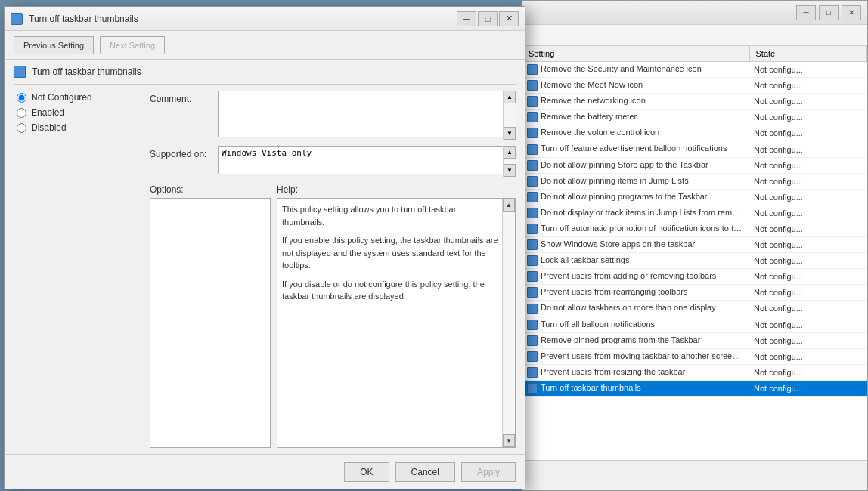 Image resolution: width=868 pixels, height=491 pixels. Describe the element at coordinates (396, 190) in the screenshot. I see `help-label: Help:` at that location.